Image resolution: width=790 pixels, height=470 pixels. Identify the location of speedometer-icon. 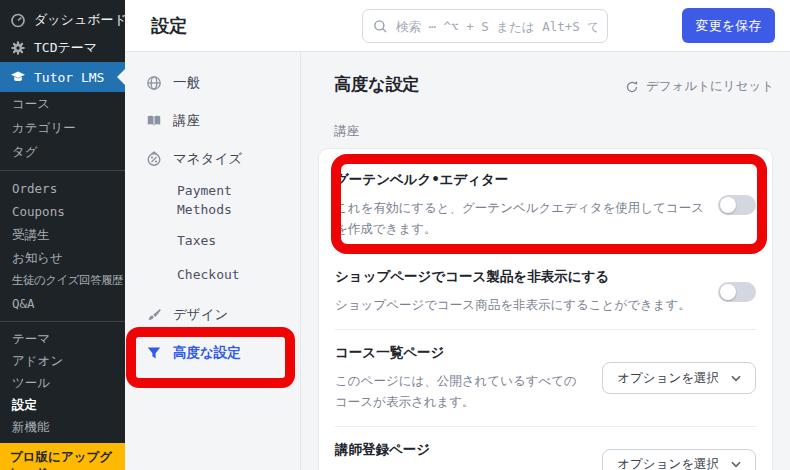
(18, 20).